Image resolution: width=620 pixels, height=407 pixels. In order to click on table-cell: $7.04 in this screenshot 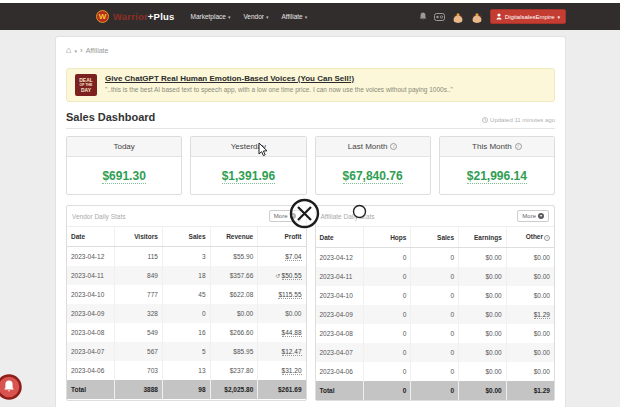, I will do `click(282, 257)`.